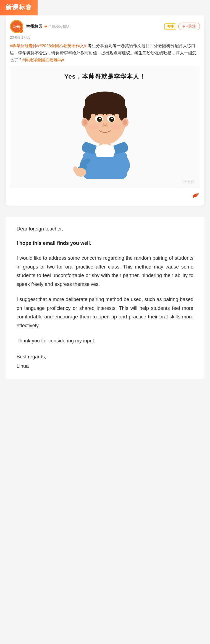 This screenshot has height=644, width=210. What do you see at coordinates (46, 27) in the screenshot?
I see `verified-icon: ❤` at bounding box center [46, 27].